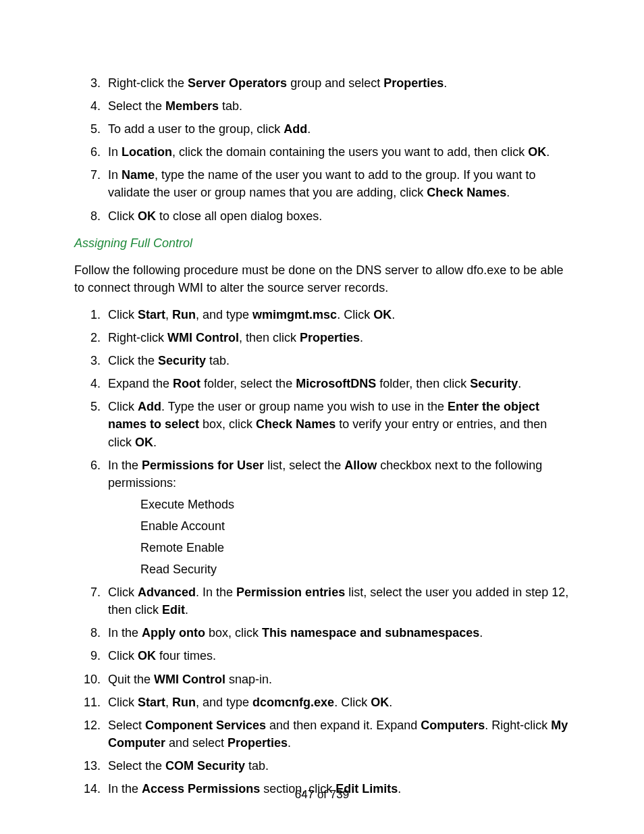 The height and width of the screenshot is (834, 644). Describe the element at coordinates (337, 152) in the screenshot. I see `list-item: In Location, click the domain containing…` at that location.